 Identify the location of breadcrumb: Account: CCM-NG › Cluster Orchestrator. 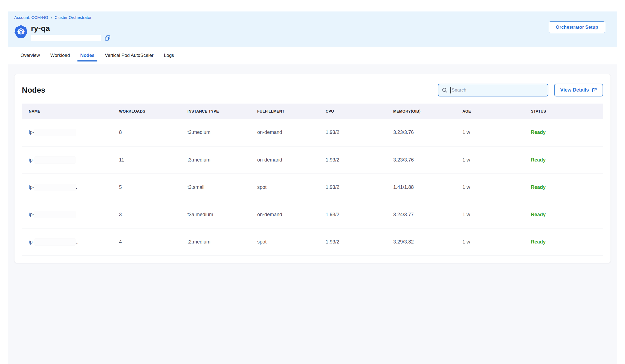
(312, 17).